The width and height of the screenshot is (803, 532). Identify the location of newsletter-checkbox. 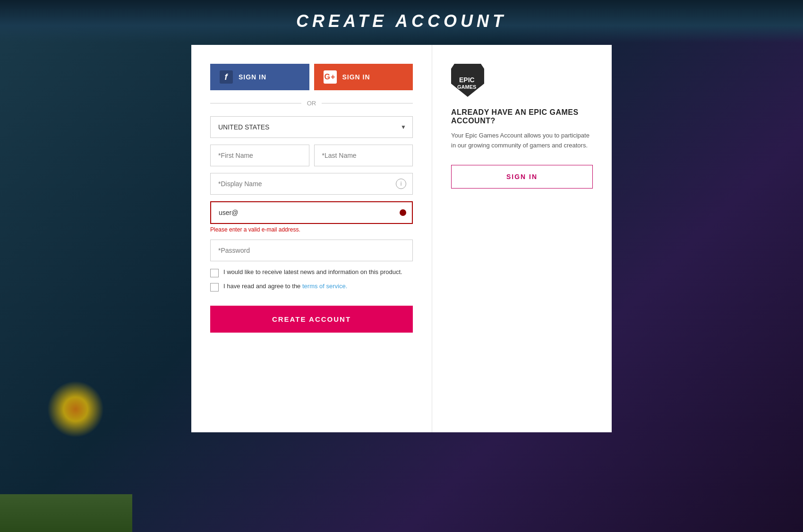
(214, 273).